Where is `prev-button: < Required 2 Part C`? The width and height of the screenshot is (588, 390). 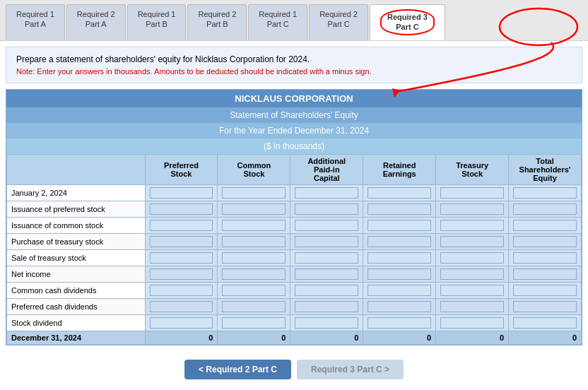 prev-button: < Required 2 Part C is located at coordinates (237, 370).